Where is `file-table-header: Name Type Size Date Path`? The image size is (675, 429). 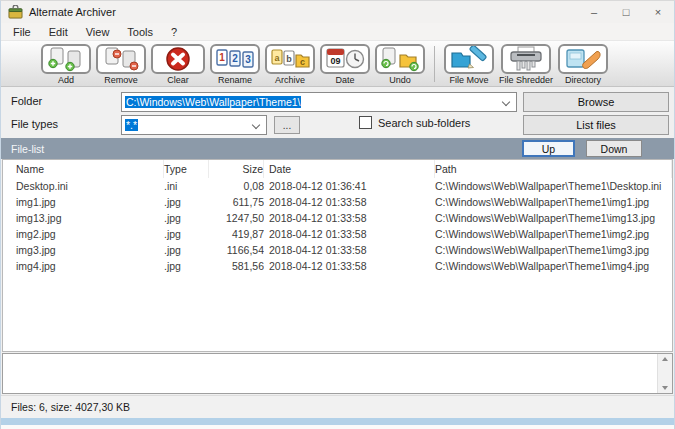 file-table-header: Name Type Size Date Path is located at coordinates (338, 169).